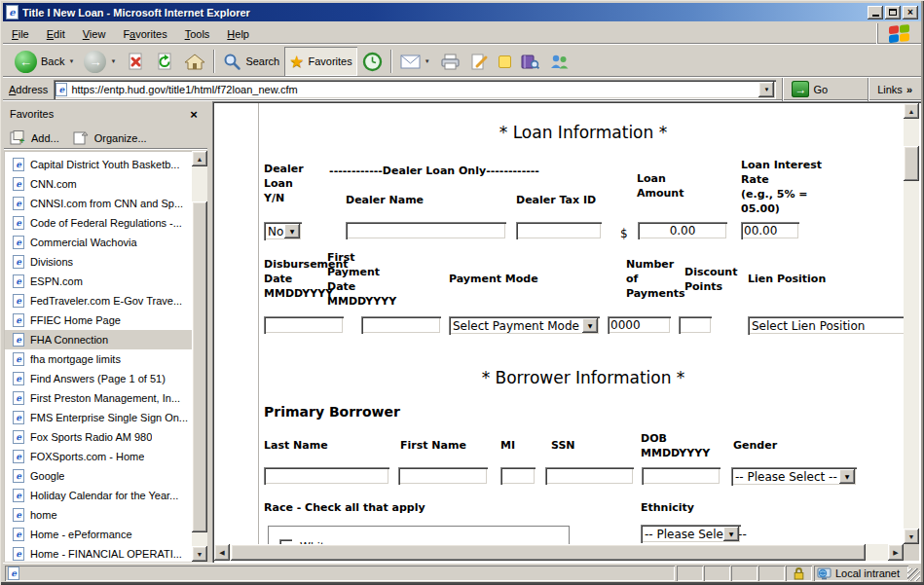 The height and width of the screenshot is (585, 924). I want to click on first-name-input, so click(443, 476).